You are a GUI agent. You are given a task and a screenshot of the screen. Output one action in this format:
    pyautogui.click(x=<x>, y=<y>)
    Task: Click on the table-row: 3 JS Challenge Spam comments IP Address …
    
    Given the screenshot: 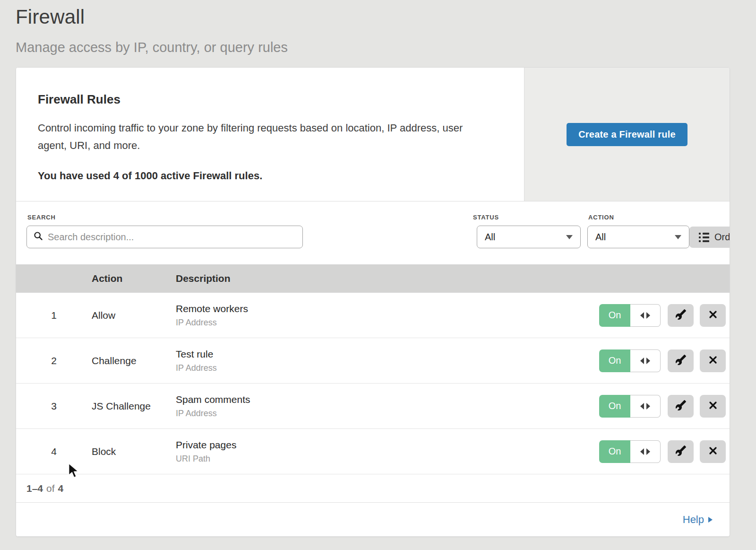 What is the action you would take?
    pyautogui.click(x=373, y=406)
    